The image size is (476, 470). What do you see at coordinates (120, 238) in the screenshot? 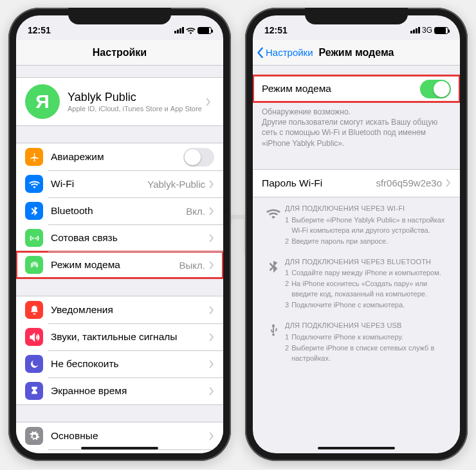
I see `row-antenna: Сотовая связь` at bounding box center [120, 238].